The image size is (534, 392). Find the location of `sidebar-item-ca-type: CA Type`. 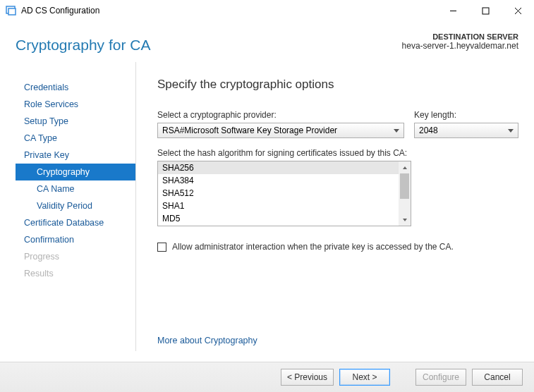

sidebar-item-ca-type: CA Type is located at coordinates (75, 138).